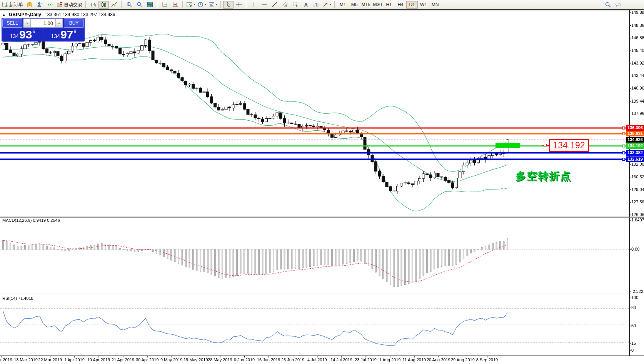  Describe the element at coordinates (64, 35) in the screenshot. I see `buy-price-display: 134 97 9` at that location.